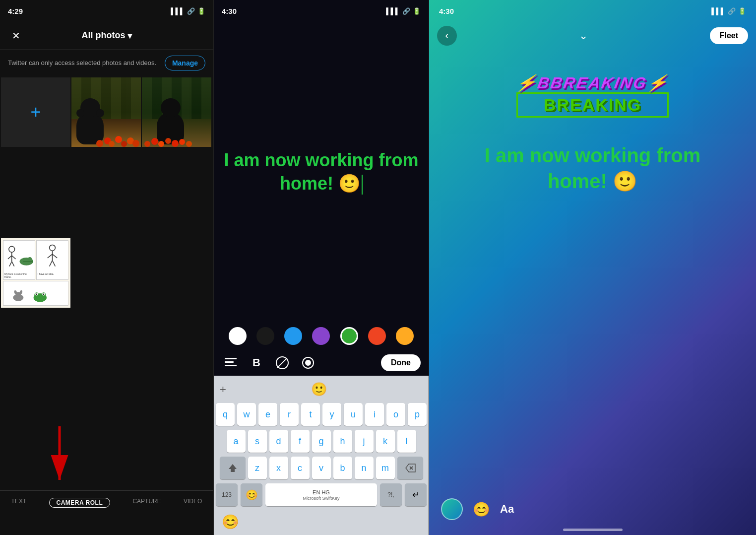  I want to click on key-c: c, so click(300, 468).